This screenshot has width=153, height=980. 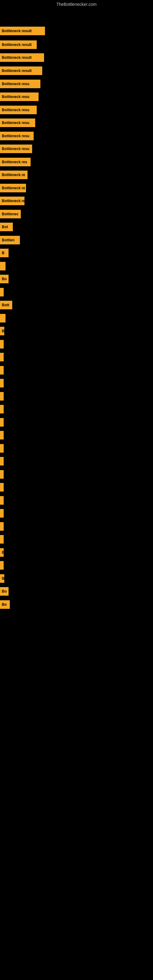 What do you see at coordinates (6, 305) in the screenshot?
I see `bar-label: Bott` at bounding box center [6, 305].